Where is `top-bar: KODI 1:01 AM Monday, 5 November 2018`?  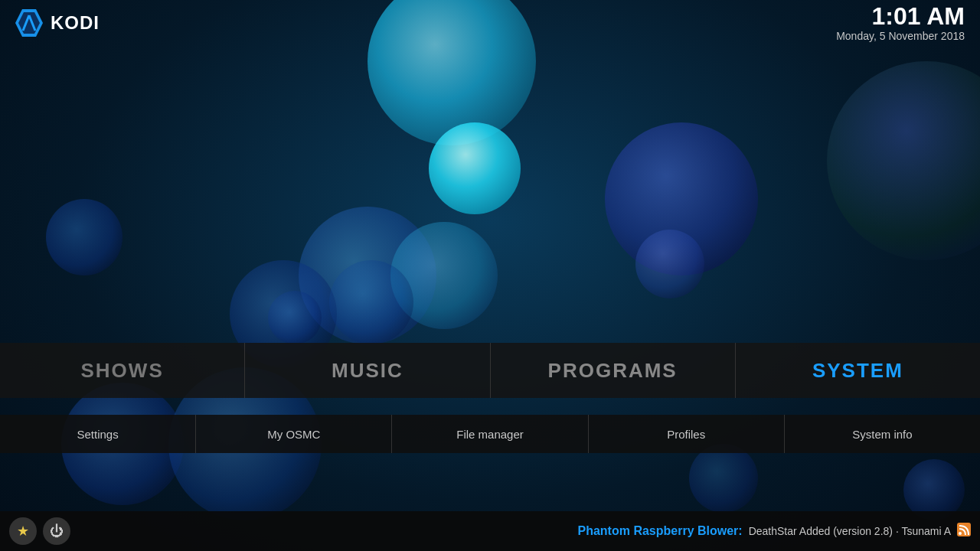
top-bar: KODI 1:01 AM Monday, 5 November 2018 is located at coordinates (490, 23).